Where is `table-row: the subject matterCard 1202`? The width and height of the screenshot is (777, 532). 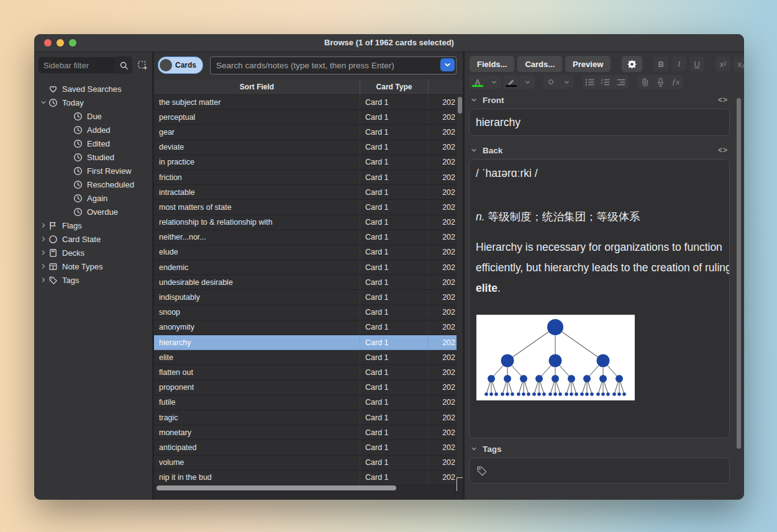 table-row: the subject matterCard 1202 is located at coordinates (306, 102).